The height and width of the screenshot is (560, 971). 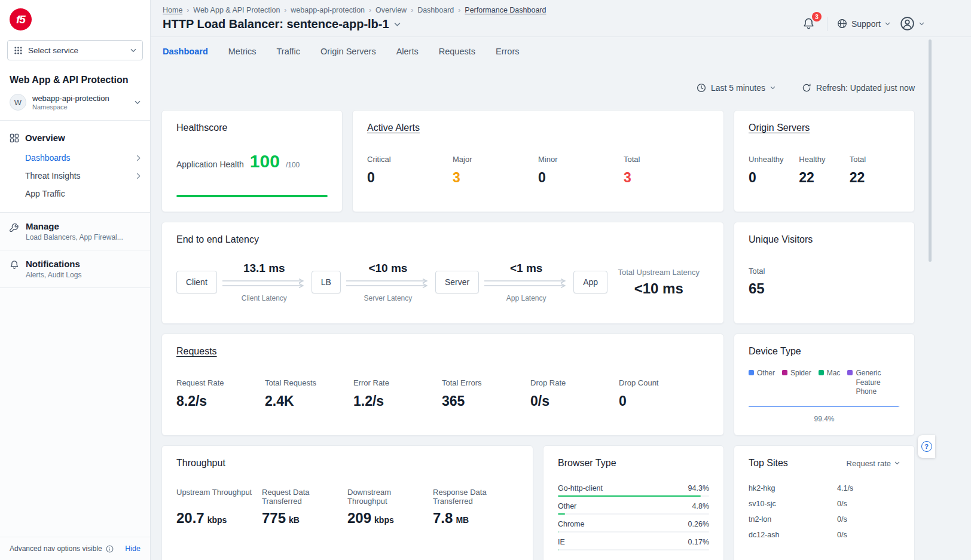 What do you see at coordinates (842, 24) in the screenshot?
I see `globe-icon` at bounding box center [842, 24].